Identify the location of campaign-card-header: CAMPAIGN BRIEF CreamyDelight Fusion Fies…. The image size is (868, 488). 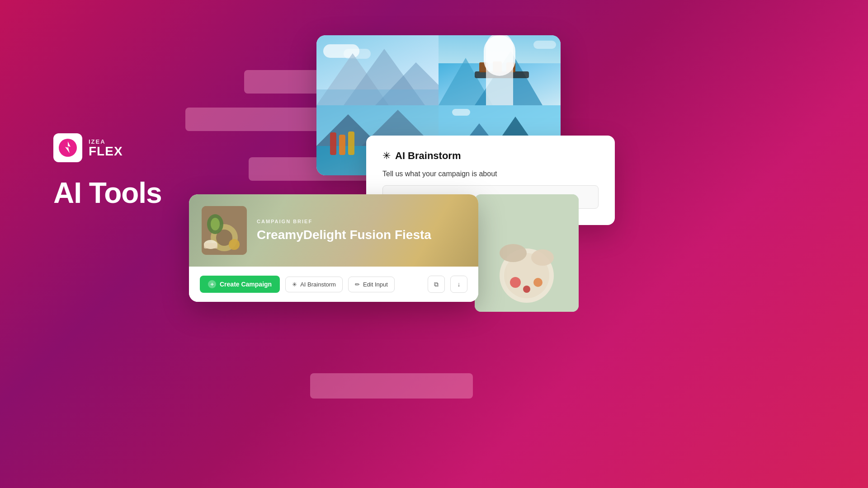
(334, 230).